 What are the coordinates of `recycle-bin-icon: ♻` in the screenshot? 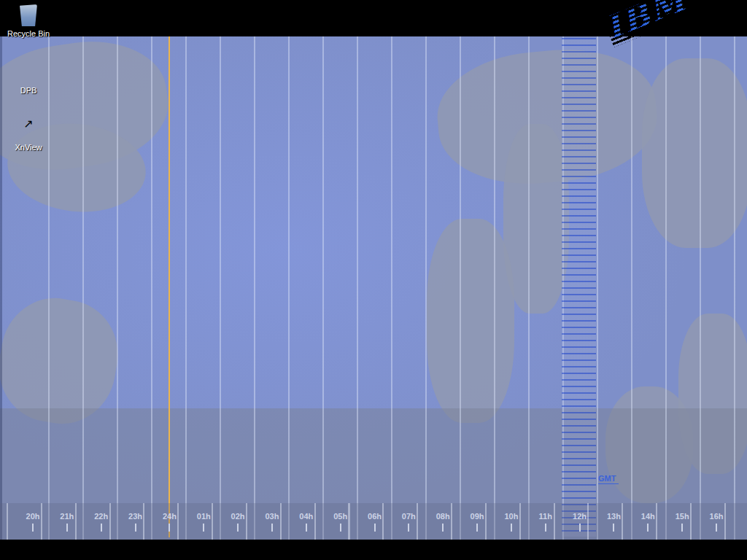 It's located at (28, 15).